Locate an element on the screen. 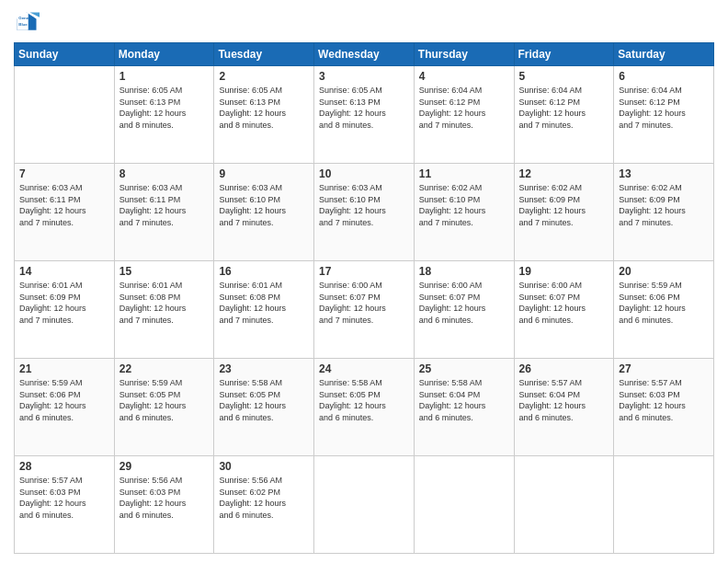  day-number: 19 is located at coordinates (564, 271).